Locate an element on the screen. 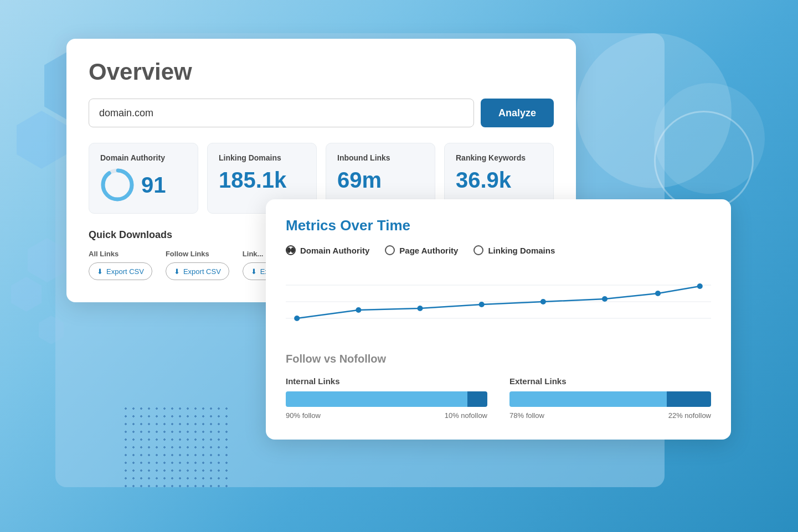 The width and height of the screenshot is (798, 532). downloads-col-follow-links: Follow Links ⬇ Export CSV is located at coordinates (197, 265).